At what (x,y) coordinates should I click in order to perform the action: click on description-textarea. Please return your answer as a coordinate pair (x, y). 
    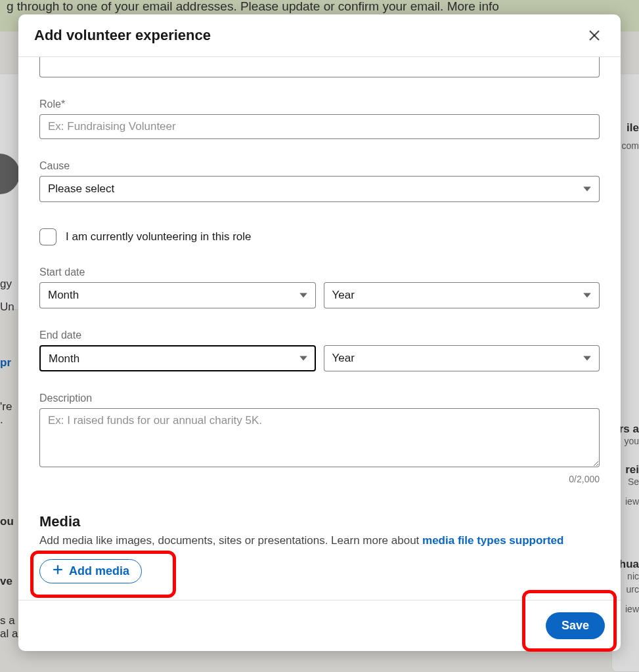
    Looking at the image, I should click on (319, 438).